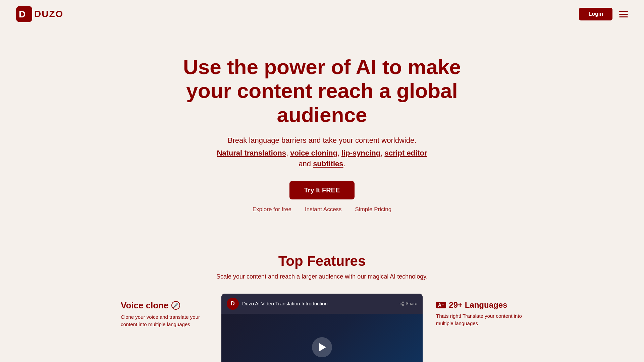 The width and height of the screenshot is (644, 362). I want to click on languages-title: 29+ Languages, so click(478, 305).